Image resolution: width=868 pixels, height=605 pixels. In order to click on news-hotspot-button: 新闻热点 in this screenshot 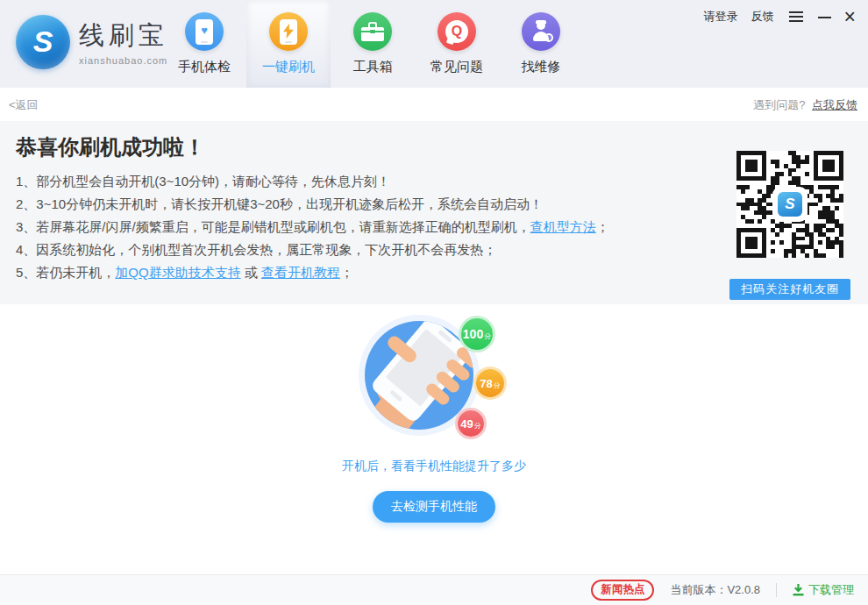, I will do `click(623, 590)`.